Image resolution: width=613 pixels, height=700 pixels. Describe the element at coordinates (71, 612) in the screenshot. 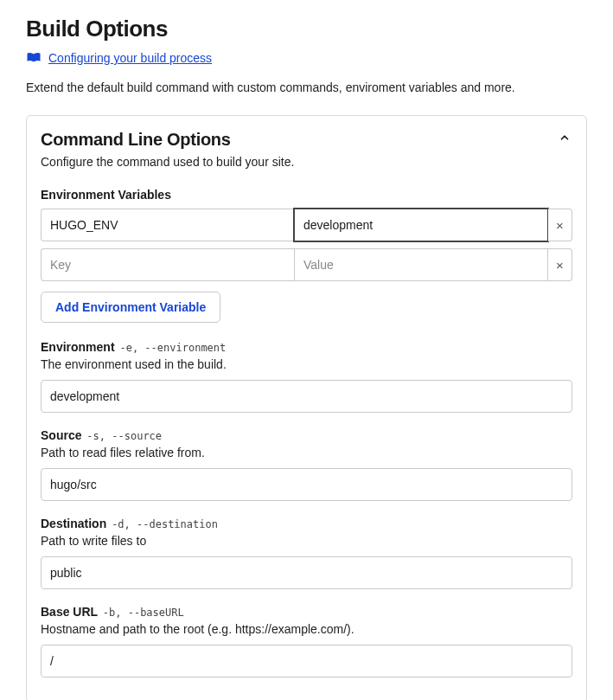

I see `field-label-text: Base URL` at that location.